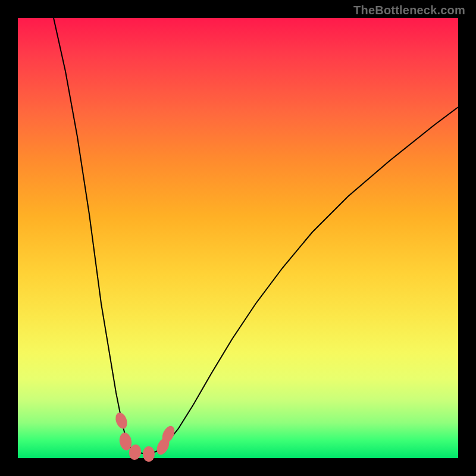  What do you see at coordinates (409, 11) in the screenshot?
I see `watermark-text: TheBottleneck.com` at bounding box center [409, 11].